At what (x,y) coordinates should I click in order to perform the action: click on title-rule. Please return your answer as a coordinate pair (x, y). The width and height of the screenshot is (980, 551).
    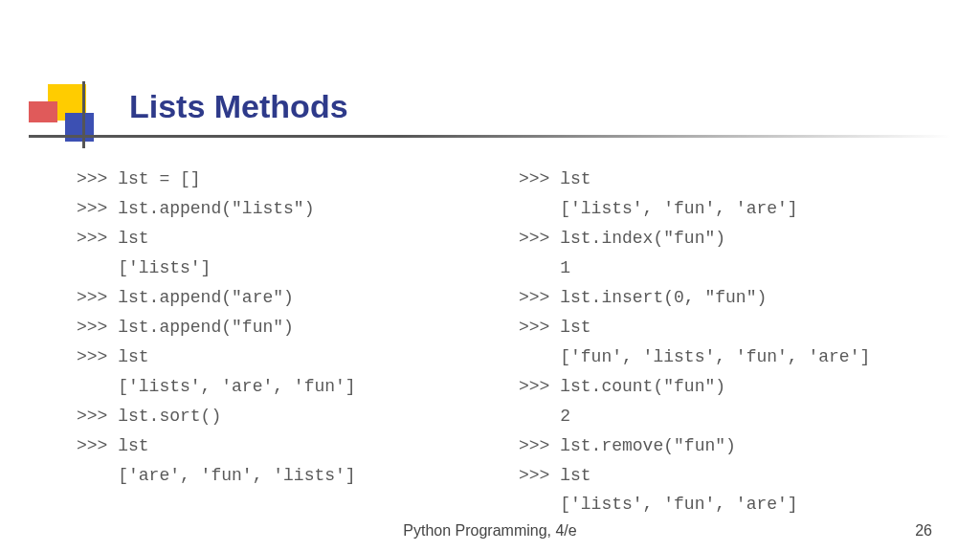
    Looking at the image, I should click on (490, 138).